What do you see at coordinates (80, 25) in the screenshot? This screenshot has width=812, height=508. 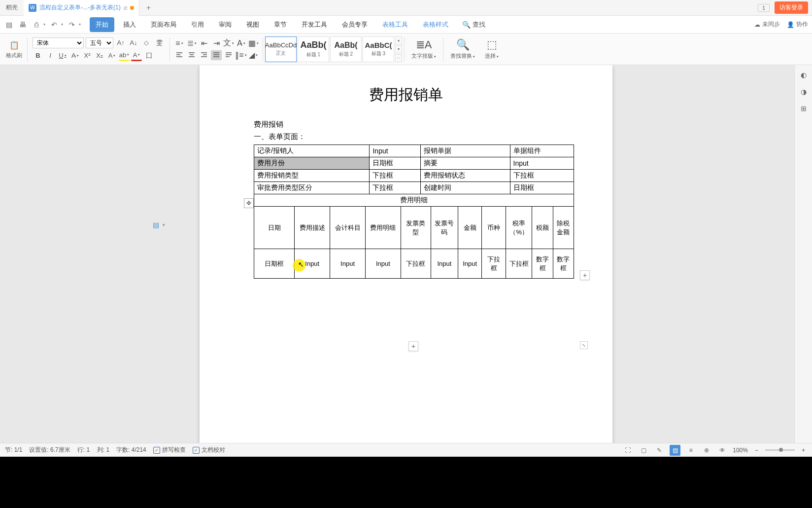 I see `qat-more-icon: ▾` at bounding box center [80, 25].